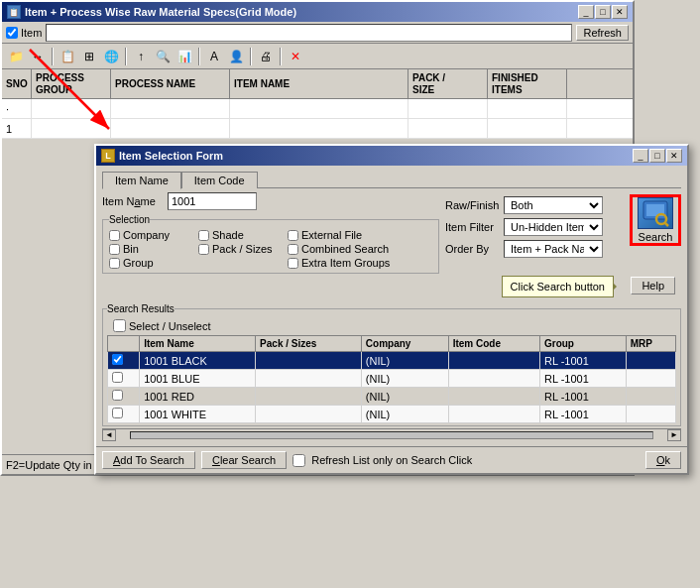 Image resolution: width=700 pixels, height=588 pixels. Describe the element at coordinates (266, 57) in the screenshot. I see `toolbar-print-btn: 🖨` at that location.